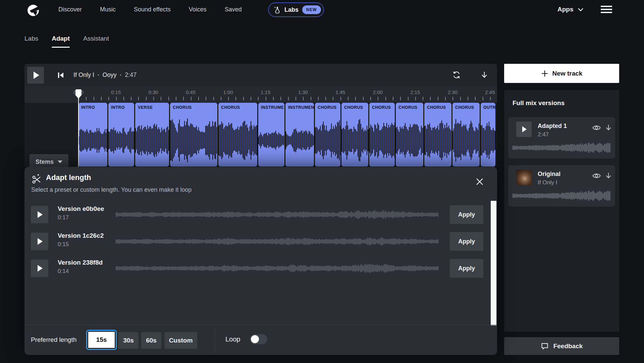 The image size is (644, 363). What do you see at coordinates (68, 178) in the screenshot?
I see `modal-title: Adapt length` at bounding box center [68, 178].